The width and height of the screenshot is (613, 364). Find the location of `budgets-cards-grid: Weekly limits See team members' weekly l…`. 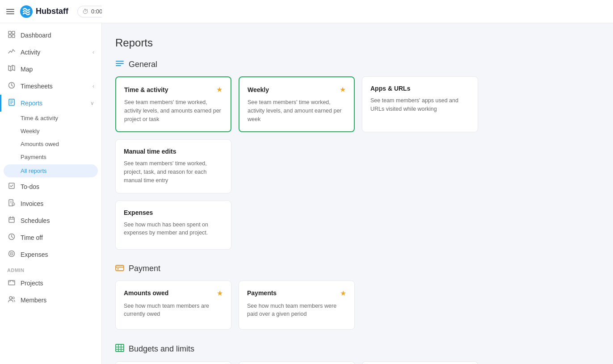

budgets-cards-grid: Weekly limits See team members' weekly l… is located at coordinates (357, 363).